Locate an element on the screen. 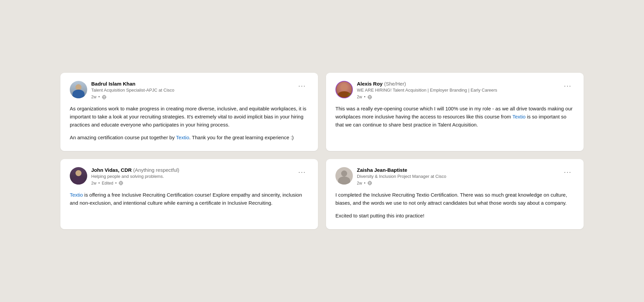  card-header: John Vidas, CDR (Anything respectful) He… is located at coordinates (189, 177).